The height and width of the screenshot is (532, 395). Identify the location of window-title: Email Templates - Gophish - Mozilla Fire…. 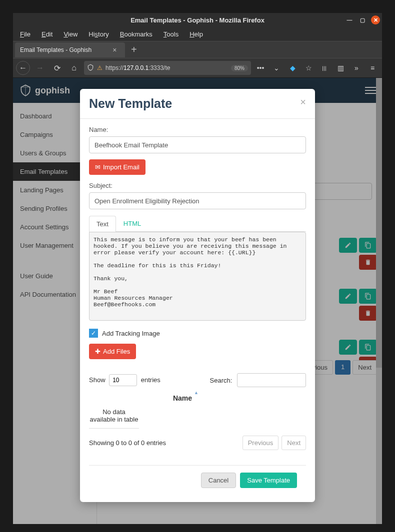
(198, 20).